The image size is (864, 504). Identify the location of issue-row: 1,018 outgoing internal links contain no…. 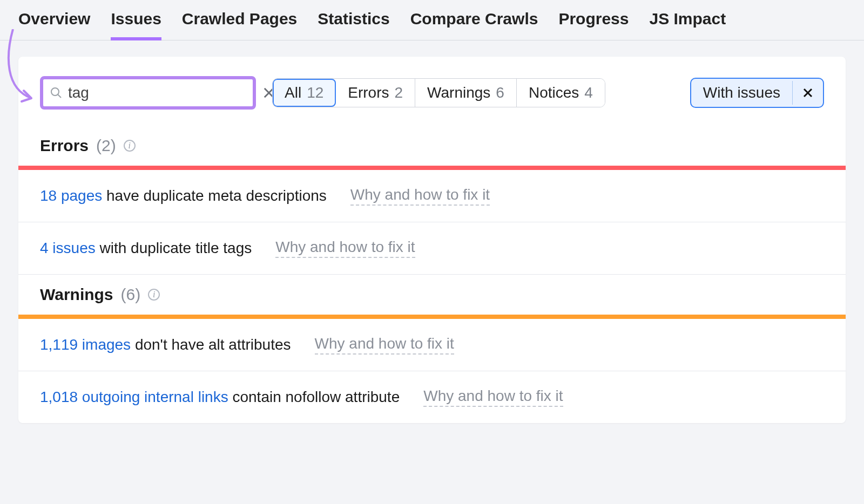
(432, 397).